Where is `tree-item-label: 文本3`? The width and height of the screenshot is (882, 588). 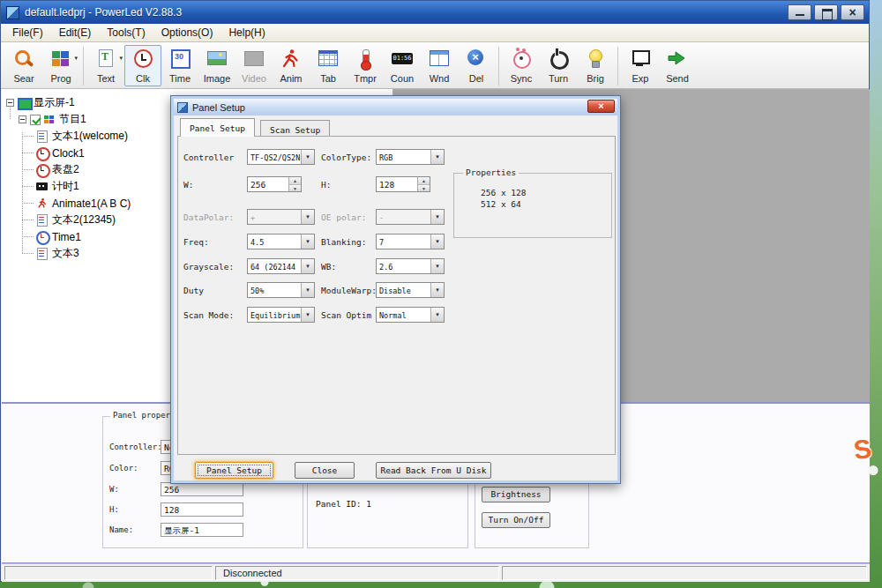
tree-item-label: 文本3 is located at coordinates (65, 254).